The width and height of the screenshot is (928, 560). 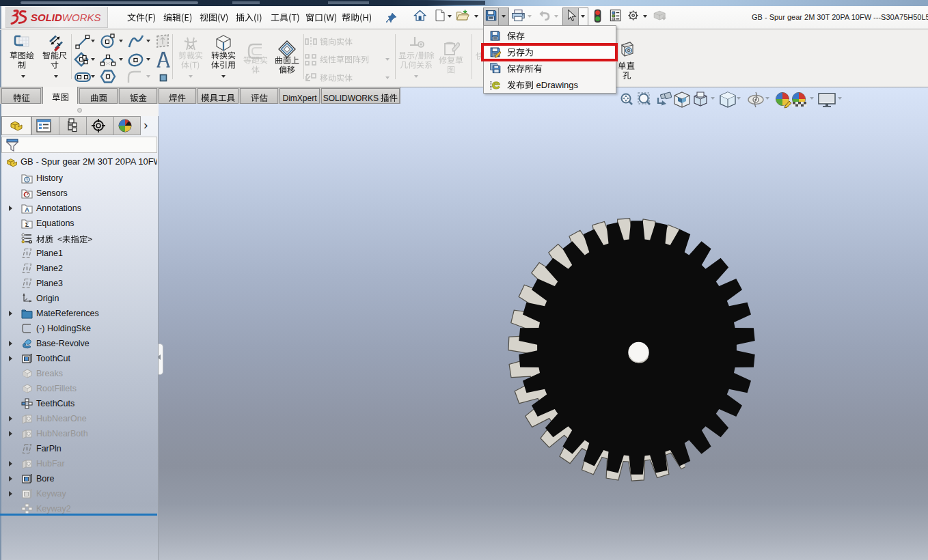 I want to click on svg-text: Σ, so click(x=27, y=225).